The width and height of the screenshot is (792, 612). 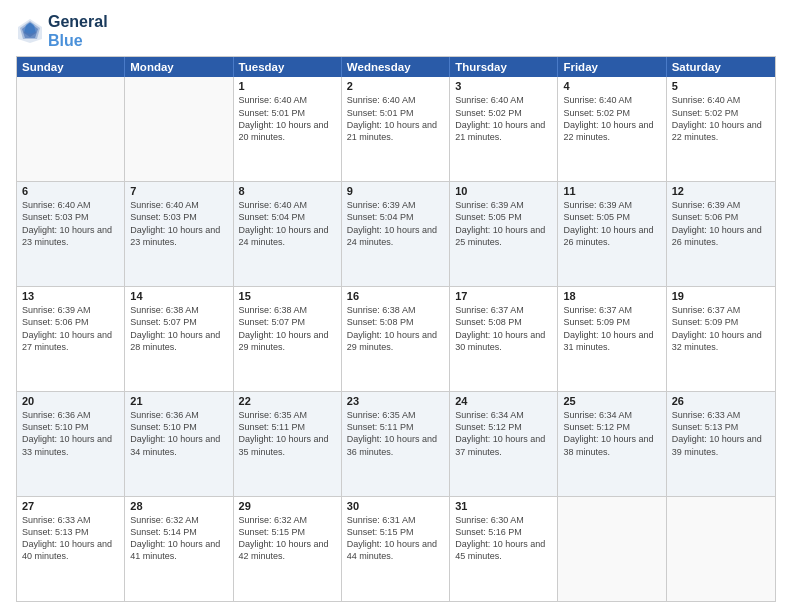 What do you see at coordinates (71, 444) in the screenshot?
I see `day-cell-20: 20Sunrise: 6:36 AMSunset: 5:10 PMDayligh…` at bounding box center [71, 444].